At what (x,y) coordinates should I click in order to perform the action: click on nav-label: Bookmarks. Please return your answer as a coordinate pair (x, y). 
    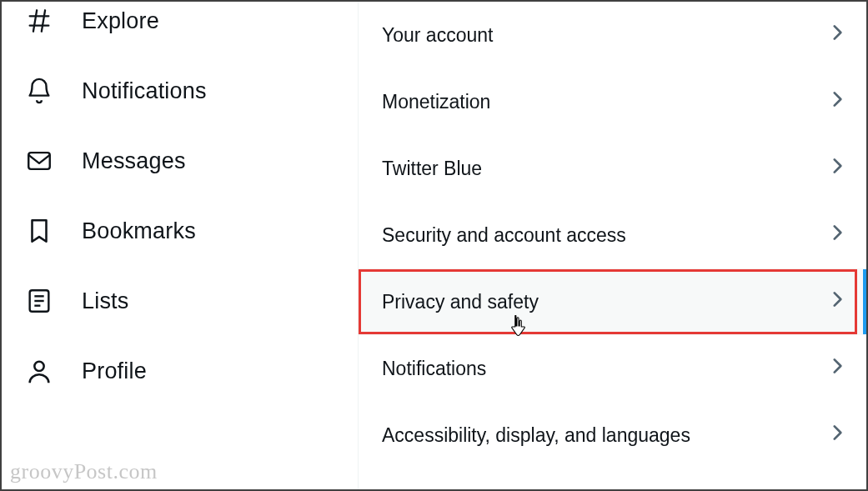
    Looking at the image, I should click on (138, 232).